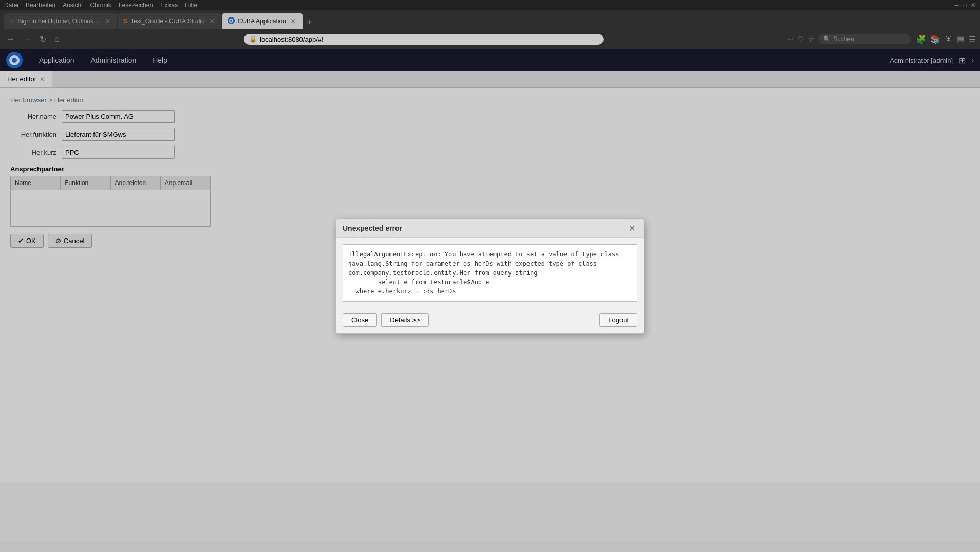 This screenshot has height=552, width=980. Describe the element at coordinates (490, 229) in the screenshot. I see `dialog-header: Unexpected error ✕` at that location.